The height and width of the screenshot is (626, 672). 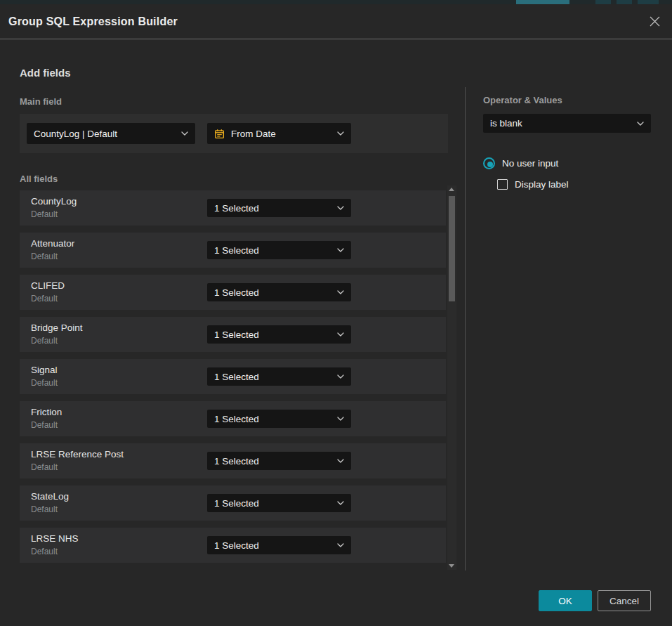 What do you see at coordinates (233, 461) in the screenshot?
I see `field-row: LRSE Reference Post Default 1 Selected` at bounding box center [233, 461].